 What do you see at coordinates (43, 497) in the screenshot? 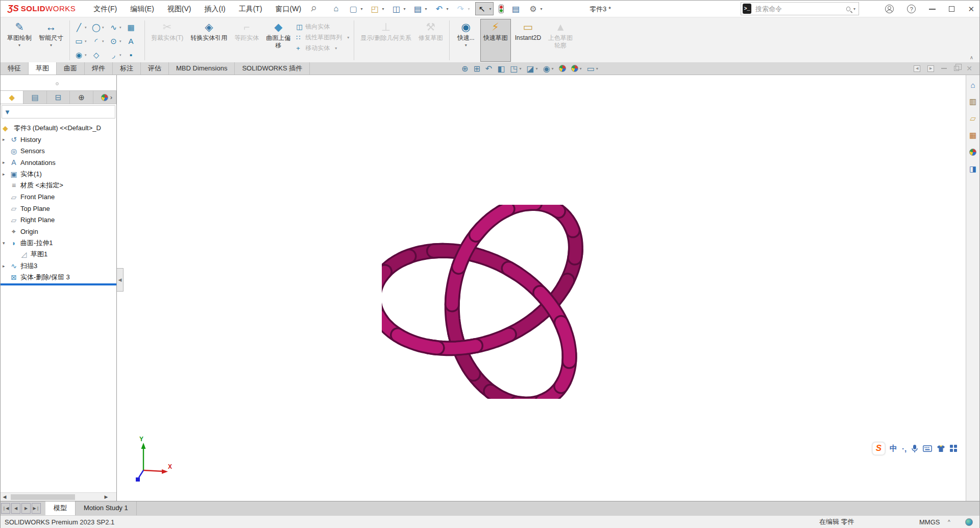
I see `scrollbar-thumb` at bounding box center [43, 497].